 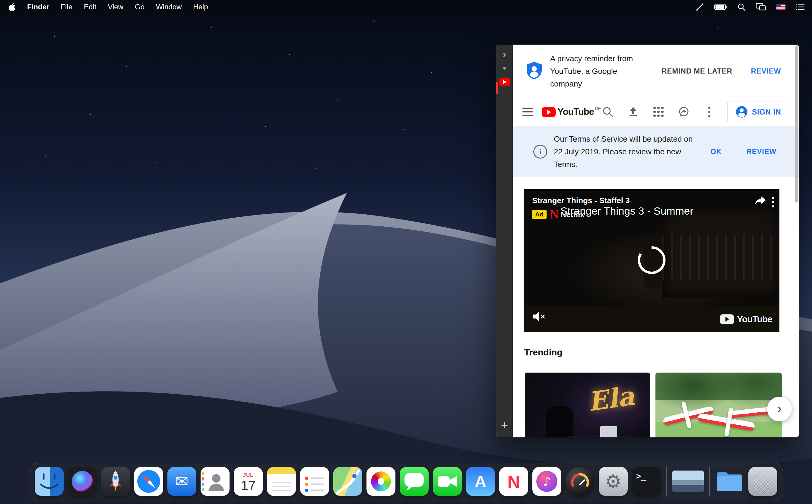 I want to click on thumb-laptop, so click(x=609, y=432).